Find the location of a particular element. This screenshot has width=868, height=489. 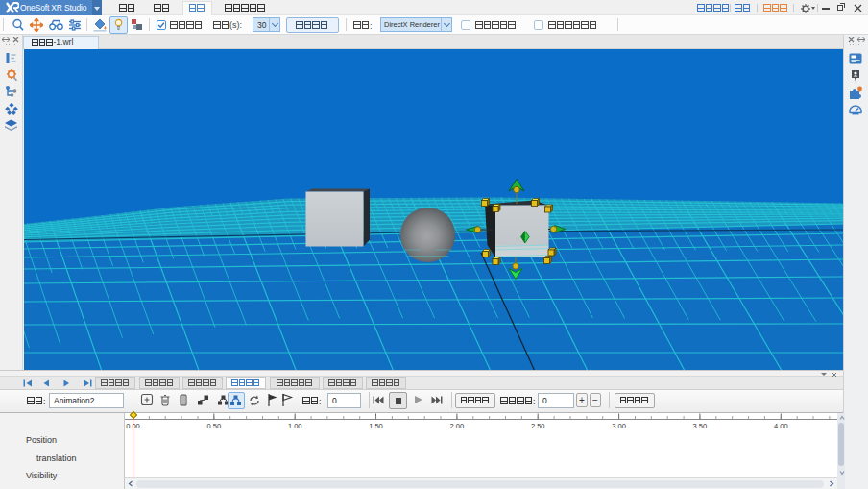

svg-text: 0.50 is located at coordinates (213, 425).